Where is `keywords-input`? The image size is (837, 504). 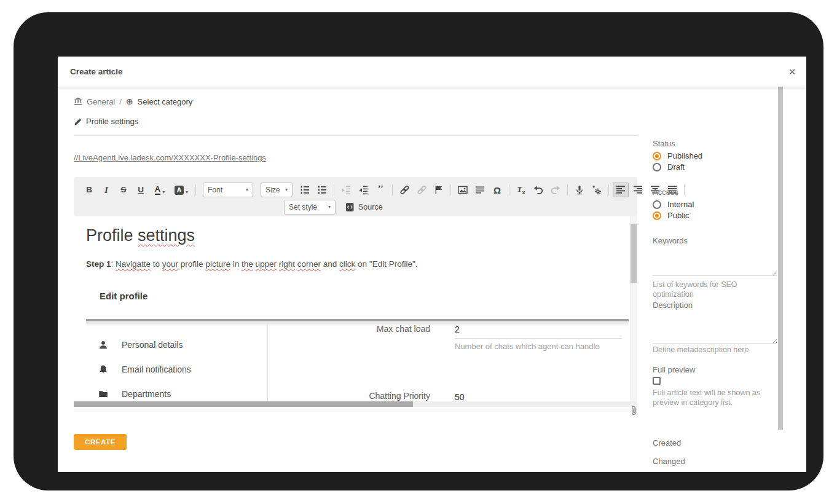 keywords-input is located at coordinates (714, 262).